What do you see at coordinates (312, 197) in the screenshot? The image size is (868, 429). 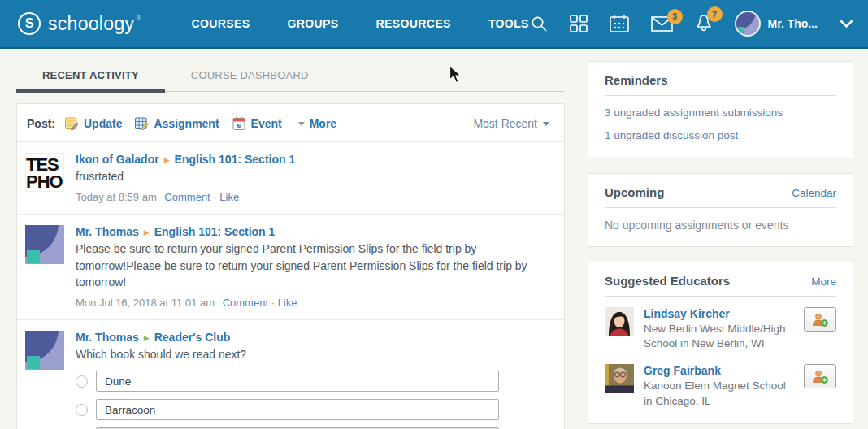 I see `post-meta: Today at 8:59 am Comment · Like` at bounding box center [312, 197].